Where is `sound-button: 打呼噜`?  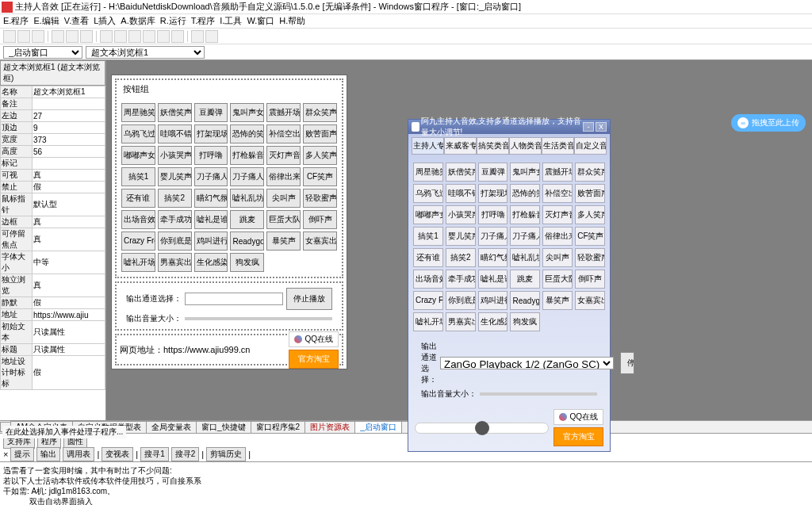
sound-button: 打呼噜 is located at coordinates (211, 155).